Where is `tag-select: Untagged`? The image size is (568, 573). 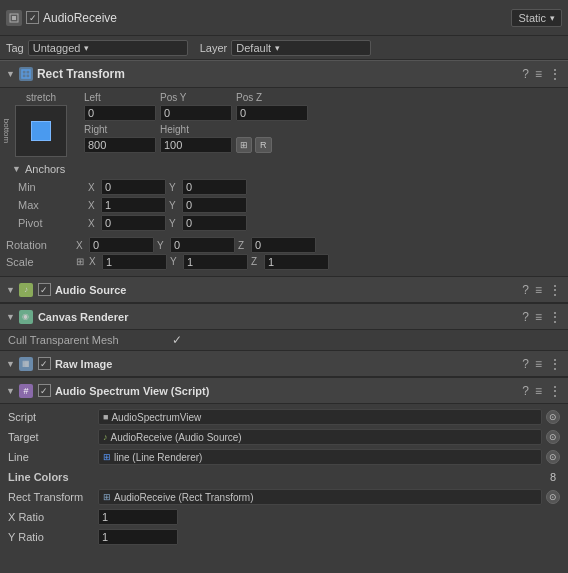 tag-select: Untagged is located at coordinates (108, 48).